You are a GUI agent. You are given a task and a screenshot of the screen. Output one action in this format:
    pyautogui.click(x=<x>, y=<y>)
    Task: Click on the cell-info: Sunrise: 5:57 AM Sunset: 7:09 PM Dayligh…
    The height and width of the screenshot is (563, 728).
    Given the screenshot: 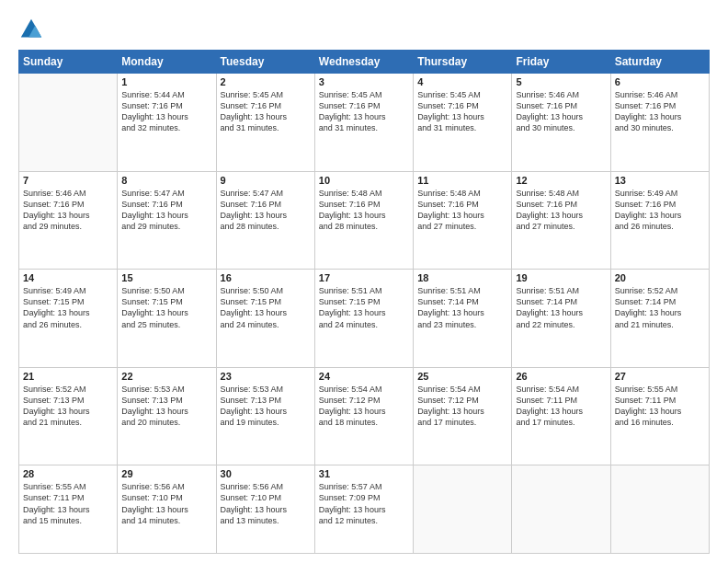 What is the action you would take?
    pyautogui.click(x=364, y=504)
    